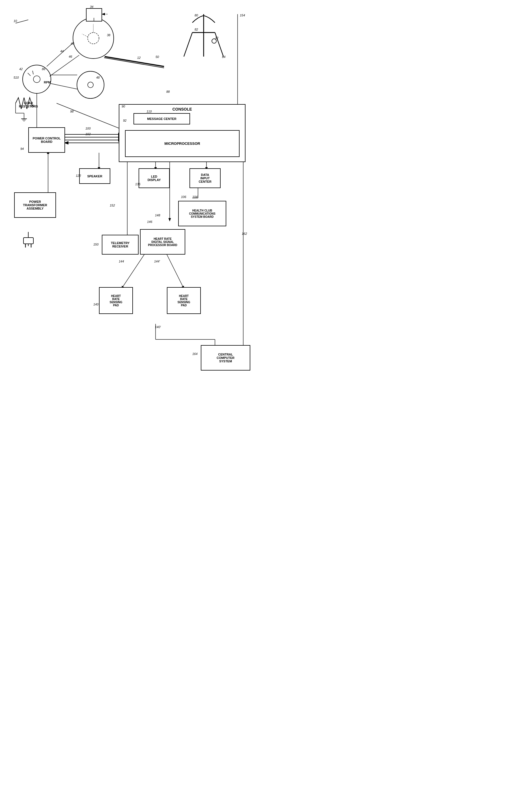 This screenshot has height=790, width=532. What do you see at coordinates (22, 149) in the screenshot?
I see `ref-94: 94` at bounding box center [22, 149].